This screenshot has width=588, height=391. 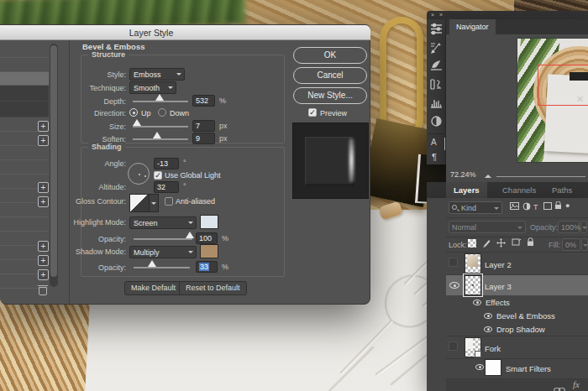 I want to click on lock-transparency-icon, so click(x=472, y=243).